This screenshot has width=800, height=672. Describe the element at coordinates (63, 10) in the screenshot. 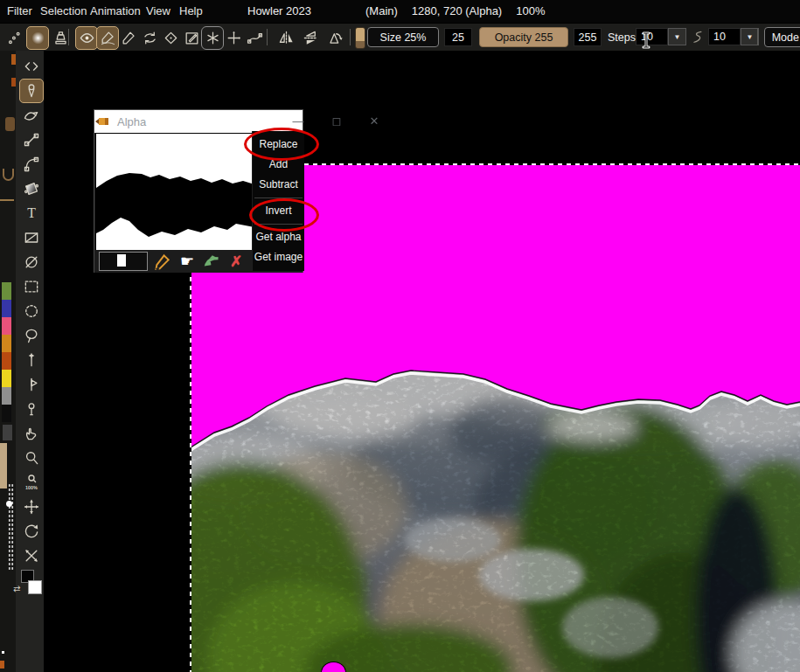

I see `menu-selection: Selection` at that location.